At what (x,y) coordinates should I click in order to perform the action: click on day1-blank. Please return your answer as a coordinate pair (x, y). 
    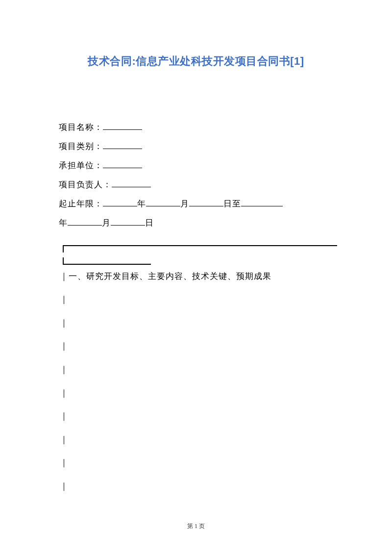
    Looking at the image, I should click on (206, 202).